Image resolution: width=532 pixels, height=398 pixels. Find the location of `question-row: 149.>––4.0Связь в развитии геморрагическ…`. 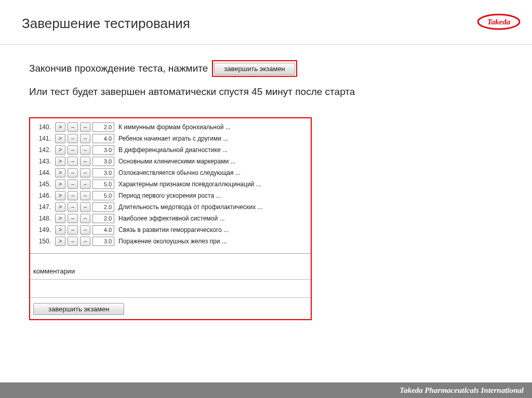

question-row: 149.>––4.0Связь в развитии геморрагическ… is located at coordinates (170, 230).